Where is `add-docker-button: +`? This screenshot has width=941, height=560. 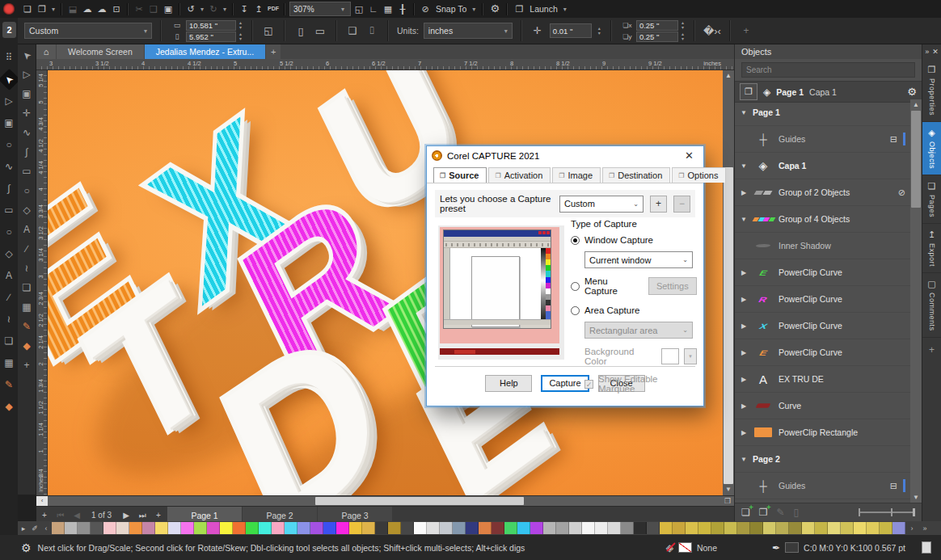 add-docker-button: + is located at coordinates (931, 350).